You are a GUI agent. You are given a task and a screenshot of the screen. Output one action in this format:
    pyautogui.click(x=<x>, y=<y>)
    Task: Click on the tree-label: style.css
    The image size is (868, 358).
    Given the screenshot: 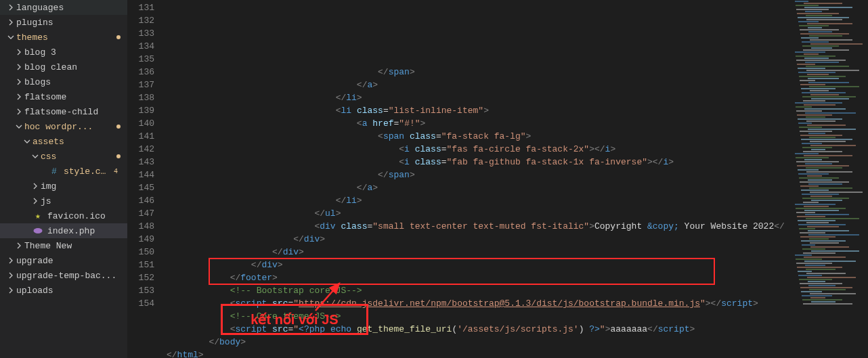 What is the action you would take?
    pyautogui.click(x=87, y=172)
    